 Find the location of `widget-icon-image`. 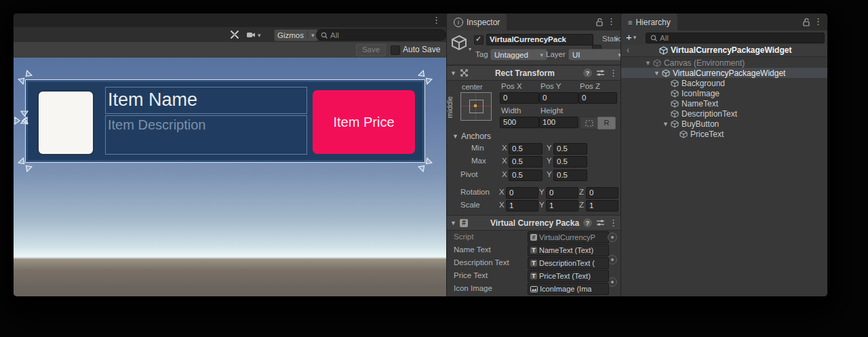

widget-icon-image is located at coordinates (66, 123).